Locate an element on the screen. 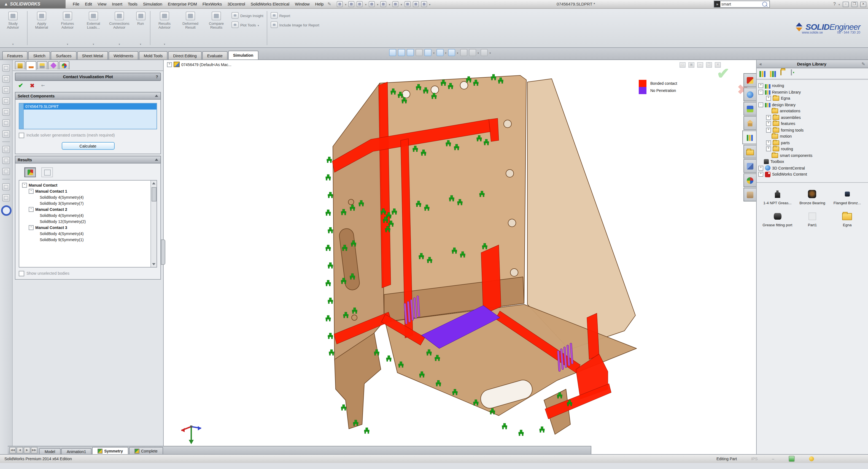 This screenshot has height=469, width=868. new-file-icon is located at coordinates (340, 4).